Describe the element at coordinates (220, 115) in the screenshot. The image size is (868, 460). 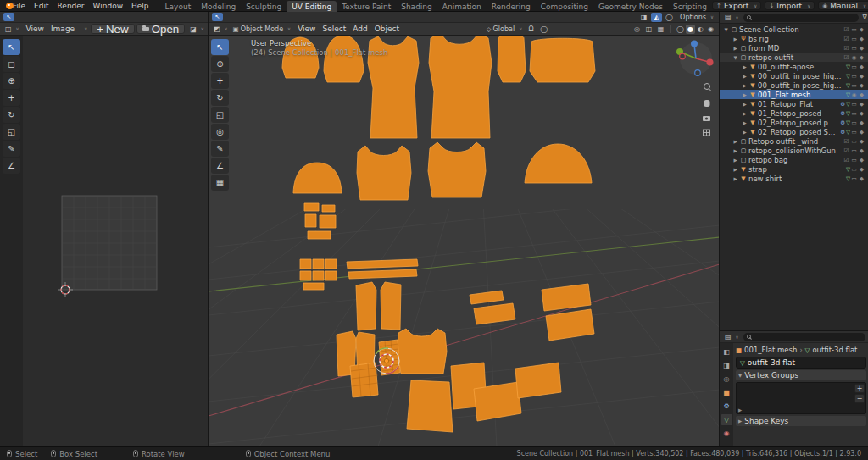
I see `vp-scale-tool: ◱` at that location.